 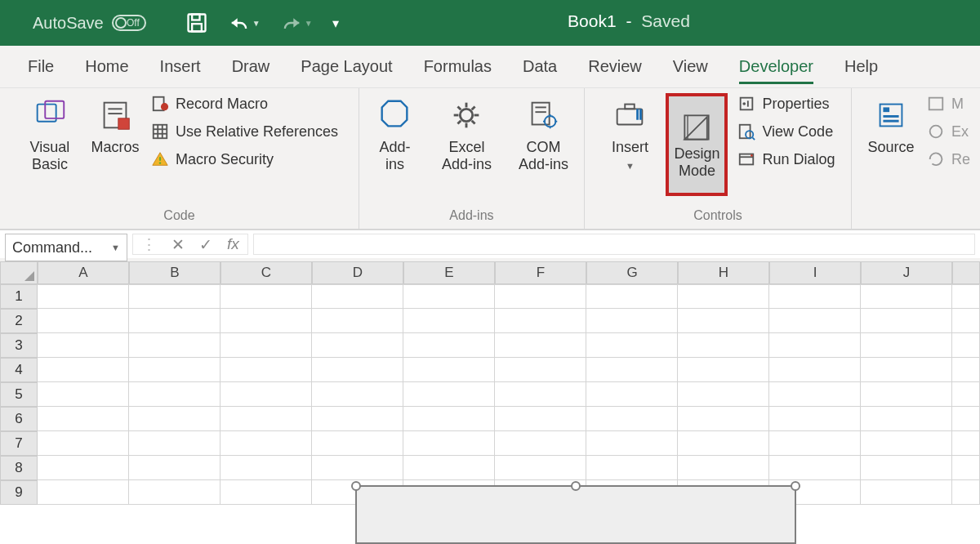 I want to click on expansion-packs-button: Ex, so click(x=949, y=132).